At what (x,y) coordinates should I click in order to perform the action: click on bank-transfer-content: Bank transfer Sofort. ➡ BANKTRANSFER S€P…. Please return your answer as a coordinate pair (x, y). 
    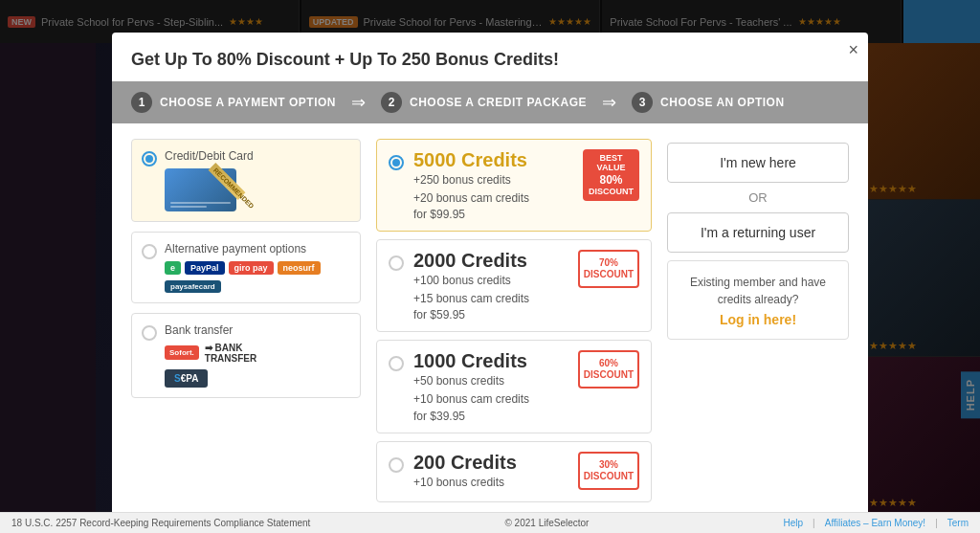
    Looking at the image, I should click on (257, 356).